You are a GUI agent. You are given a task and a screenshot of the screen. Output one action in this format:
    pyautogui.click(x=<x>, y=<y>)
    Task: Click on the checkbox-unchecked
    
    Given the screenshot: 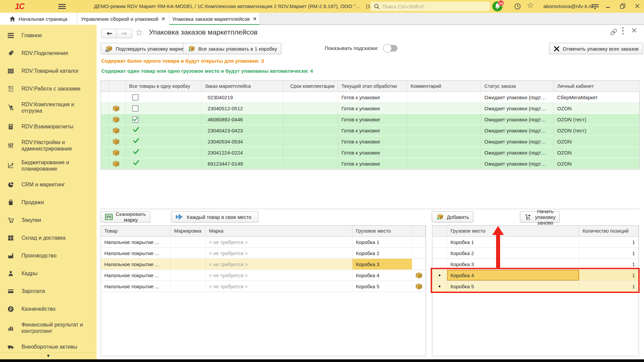 What is the action you would take?
    pyautogui.click(x=136, y=109)
    